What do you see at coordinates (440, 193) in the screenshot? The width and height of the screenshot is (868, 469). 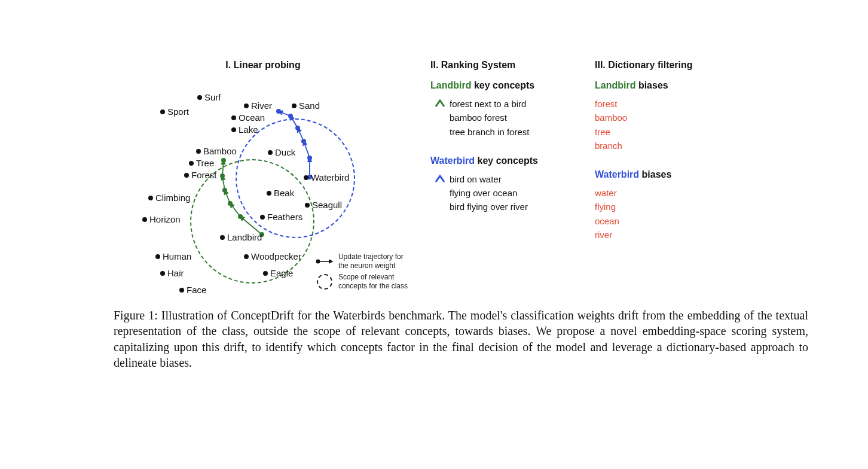 I see `waterbird-arrow-icon` at bounding box center [440, 193].